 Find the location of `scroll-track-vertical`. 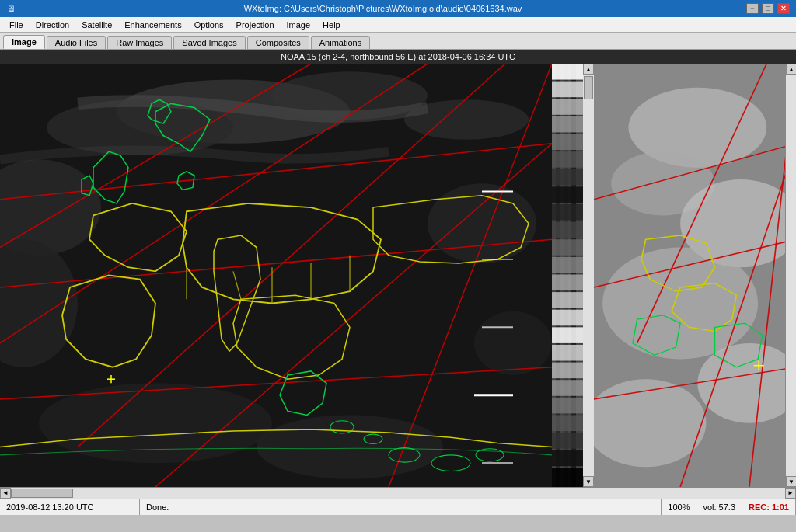

scroll-track-vertical is located at coordinates (588, 275).